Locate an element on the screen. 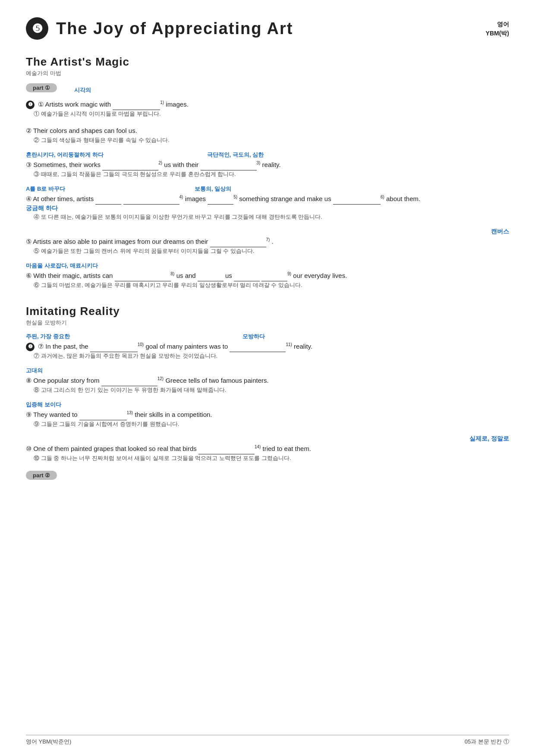 Image resolution: width=535 pixels, height=756 pixels. s10-text2: tried to eat them. is located at coordinates (287, 449).